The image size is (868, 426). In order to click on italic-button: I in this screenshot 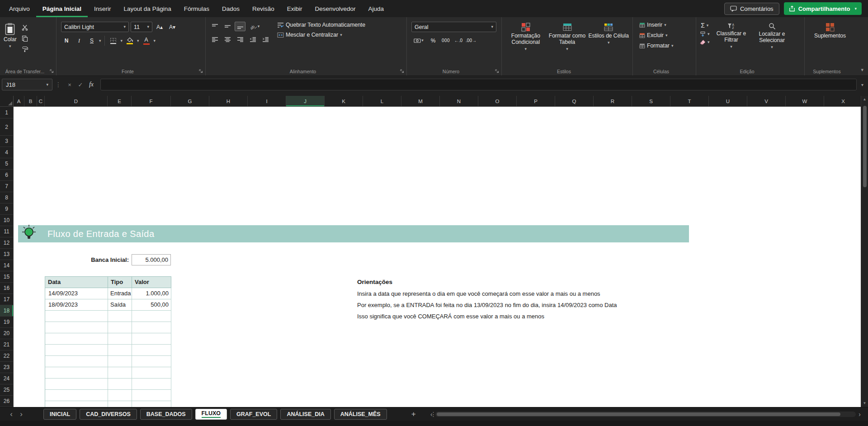, I will do `click(79, 41)`.